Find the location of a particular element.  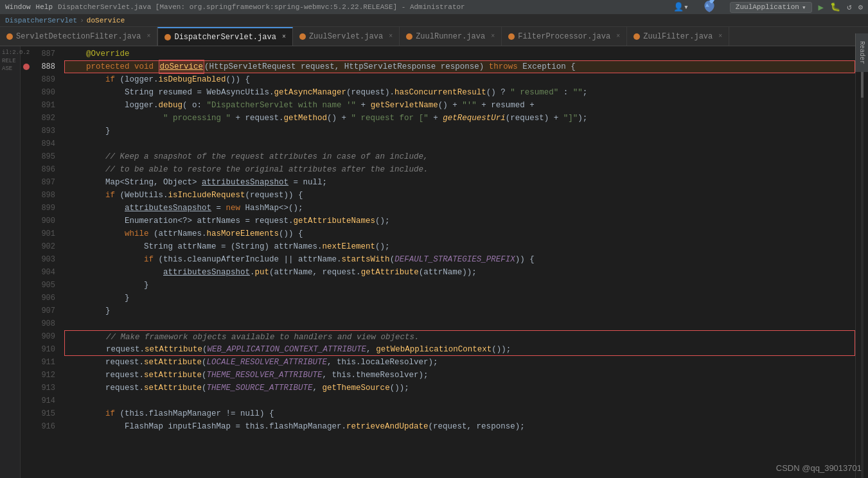

reader-badge: Reader is located at coordinates (862, 53).